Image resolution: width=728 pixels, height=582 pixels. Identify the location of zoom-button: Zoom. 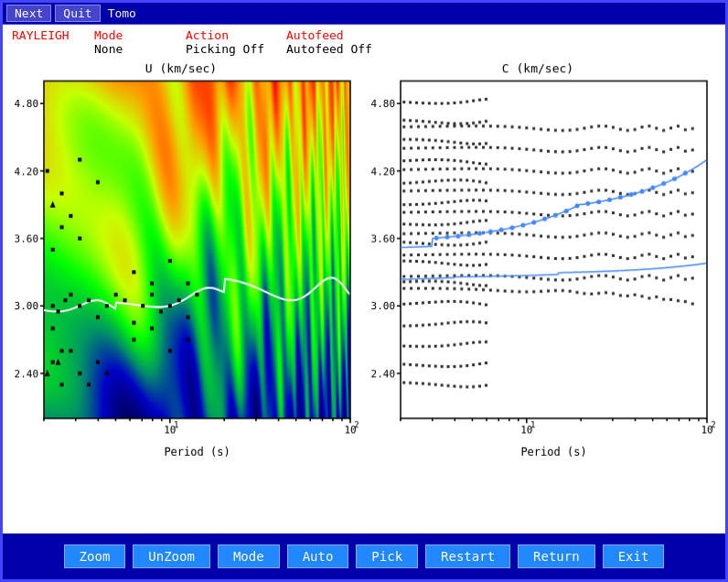
(95, 556).